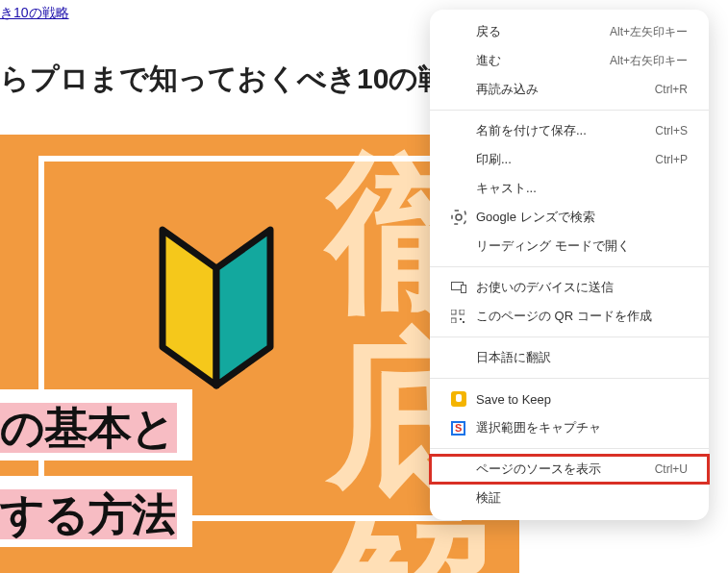 The width and height of the screenshot is (728, 573). I want to click on hero-text-band-2: する方法, so click(96, 511).